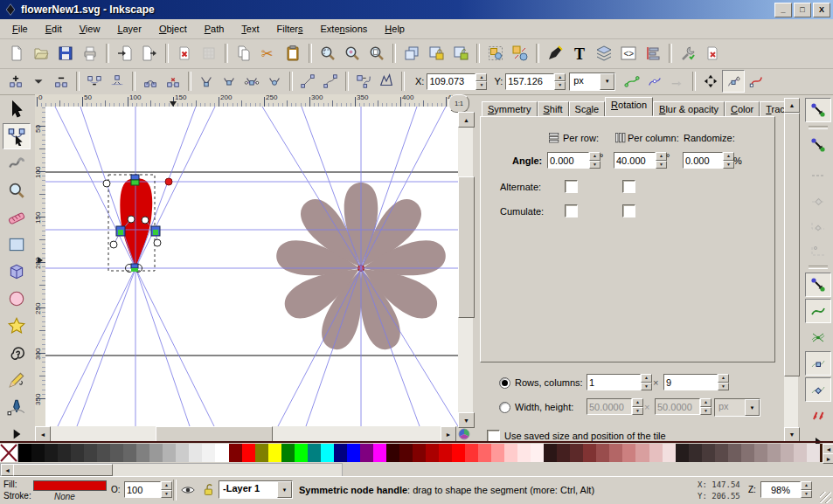 This screenshot has height=504, width=833. Describe the element at coordinates (16, 81) in the screenshot. I see `insert-node-button` at that location.